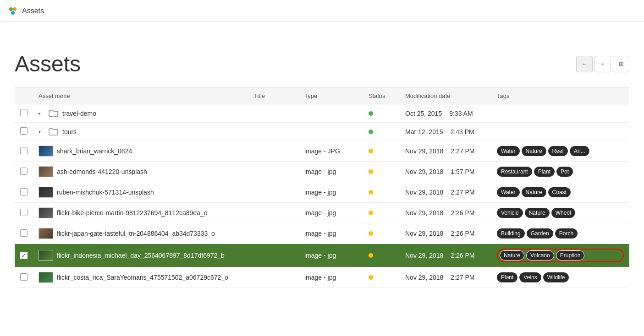 Image resolution: width=644 pixels, height=336 pixels. I want to click on tags-container: VehicleNatureWheel, so click(560, 213).